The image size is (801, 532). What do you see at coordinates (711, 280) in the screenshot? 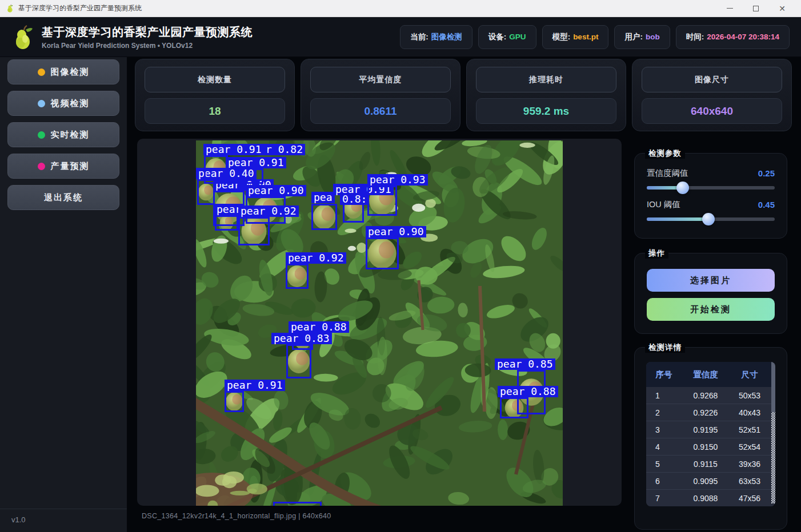
I see `select-image-button: 选择图片` at bounding box center [711, 280].